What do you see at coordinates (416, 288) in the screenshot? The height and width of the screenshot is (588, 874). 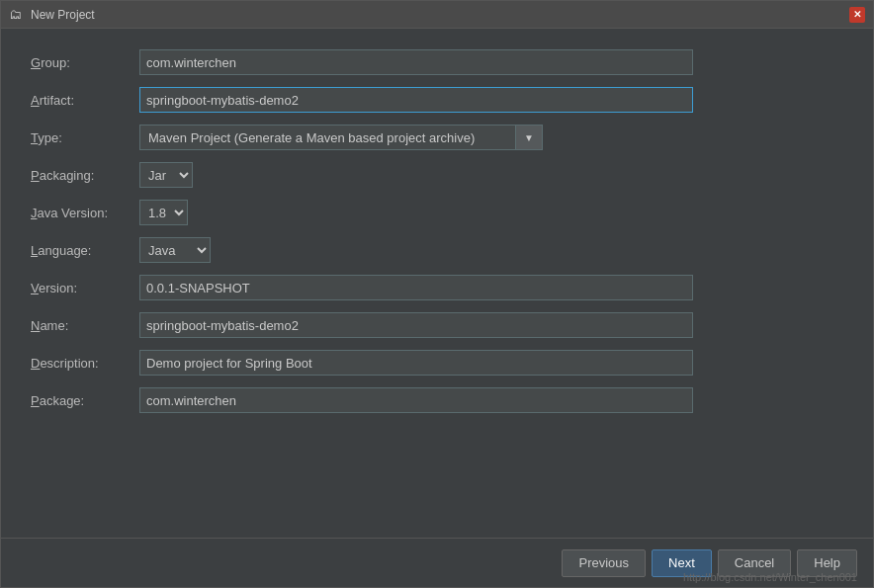 I see `version-input` at bounding box center [416, 288].